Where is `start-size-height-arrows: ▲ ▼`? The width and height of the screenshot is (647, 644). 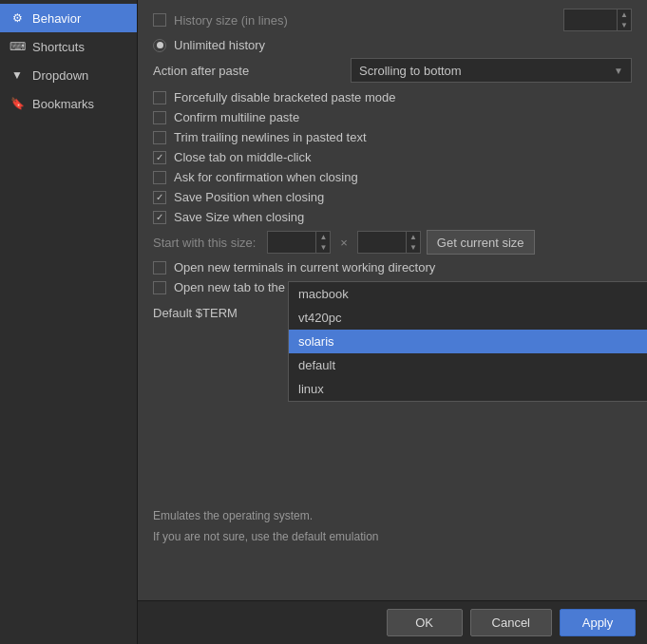
start-size-height-arrows: ▲ ▼ is located at coordinates (412, 242).